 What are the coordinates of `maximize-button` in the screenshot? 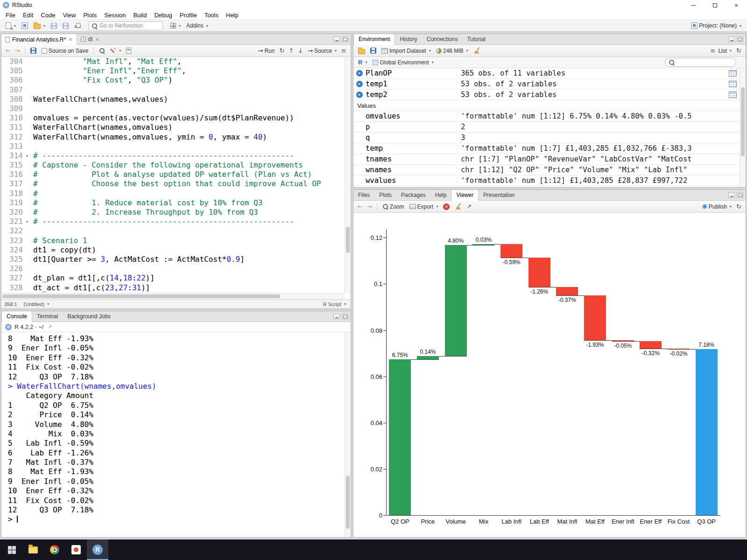 It's located at (715, 5).